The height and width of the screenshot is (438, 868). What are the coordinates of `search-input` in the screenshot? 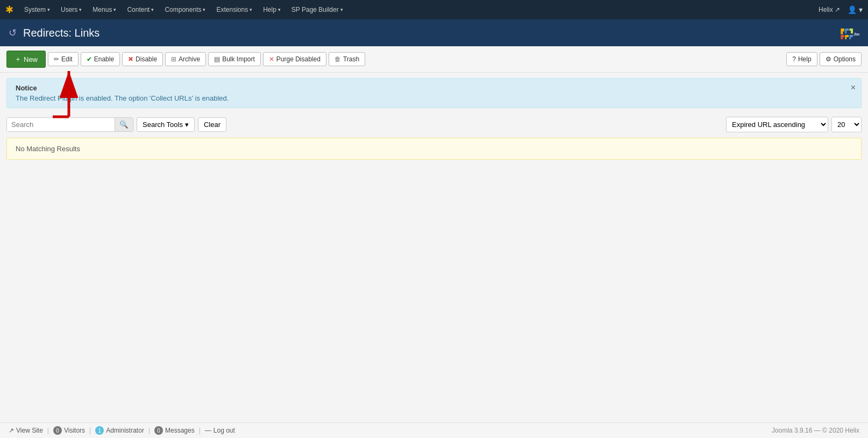 It's located at (61, 125).